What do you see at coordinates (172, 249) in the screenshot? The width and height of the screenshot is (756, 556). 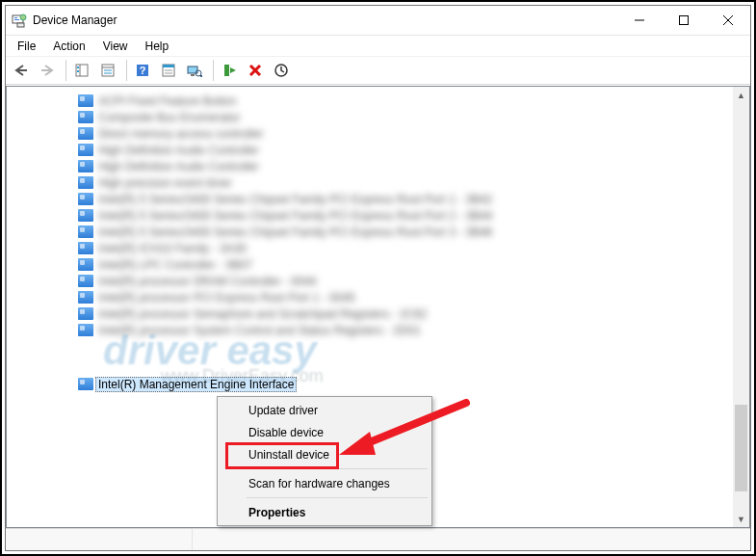 I see `device-label: Intel(R) ICH10 Family - 3A30` at bounding box center [172, 249].